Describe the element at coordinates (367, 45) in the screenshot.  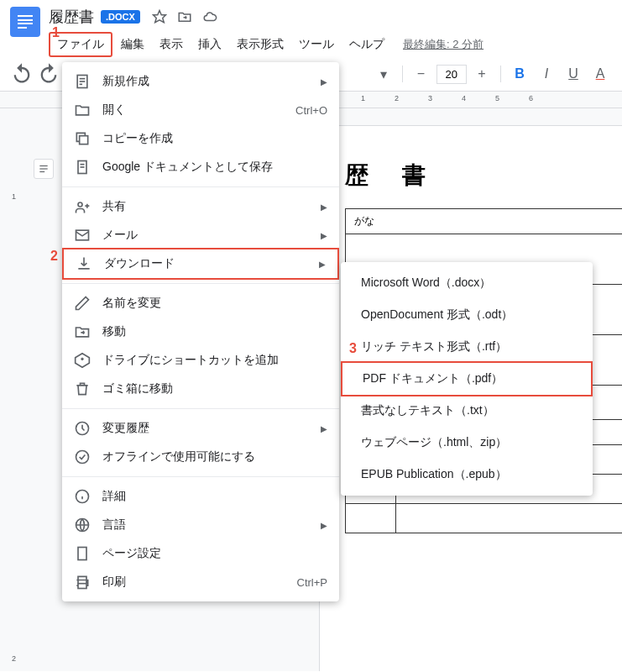
I see `menu-help: ヘルプ` at that location.